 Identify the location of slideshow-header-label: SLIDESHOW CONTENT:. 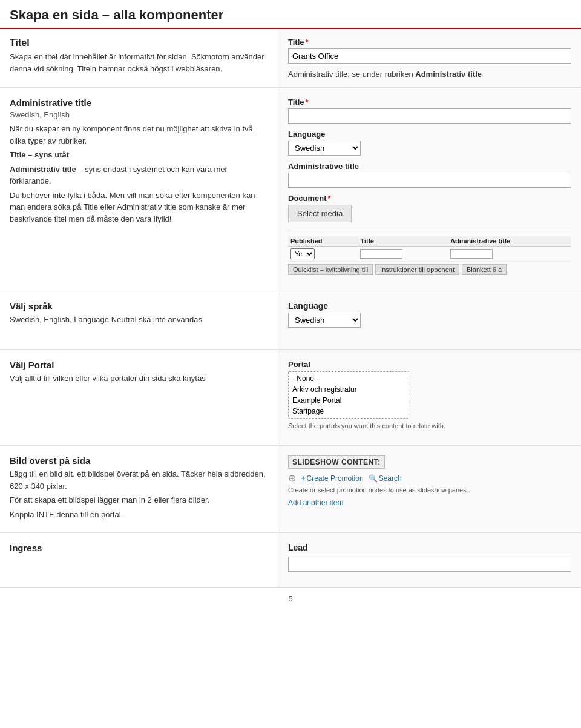
(336, 462).